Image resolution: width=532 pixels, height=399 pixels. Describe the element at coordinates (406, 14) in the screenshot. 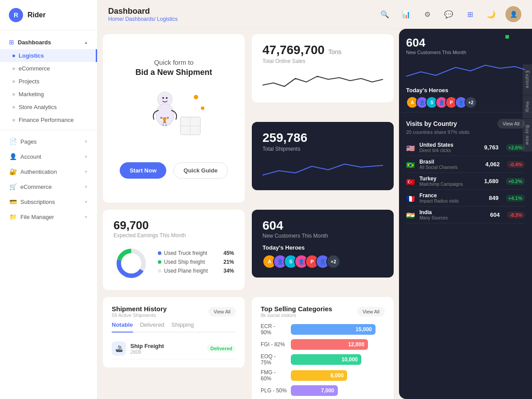

I see `chart-icon: 📊` at that location.